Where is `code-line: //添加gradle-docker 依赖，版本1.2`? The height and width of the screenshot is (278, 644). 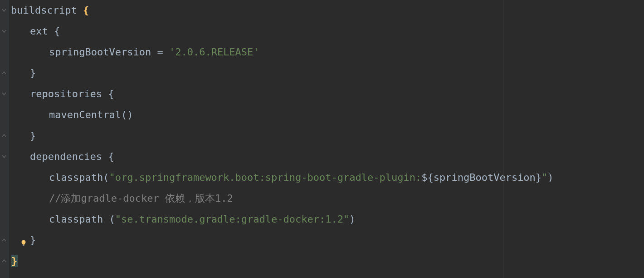
code-line: //添加gradle-docker 依赖，版本1.2 is located at coordinates (327, 199).